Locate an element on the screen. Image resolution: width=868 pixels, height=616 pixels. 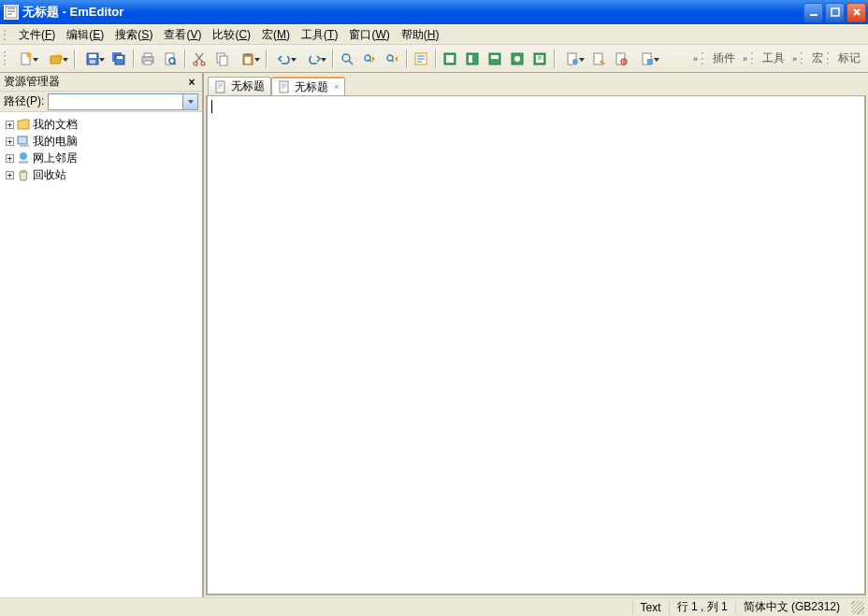
toolbar-macro-label: 宏 is located at coordinates (817, 58).